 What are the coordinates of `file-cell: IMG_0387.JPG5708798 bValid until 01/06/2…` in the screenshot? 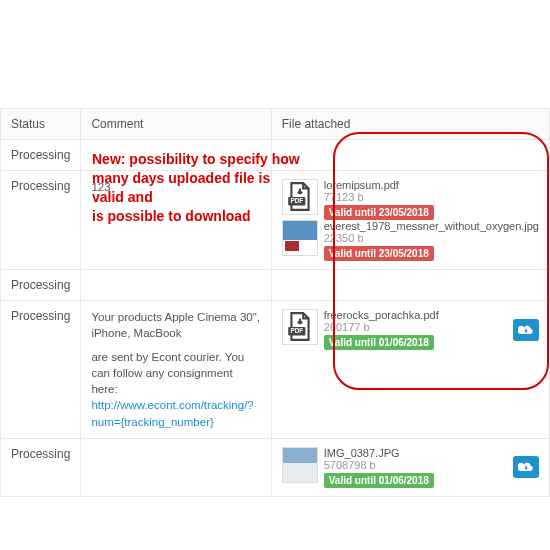 It's located at (410, 467).